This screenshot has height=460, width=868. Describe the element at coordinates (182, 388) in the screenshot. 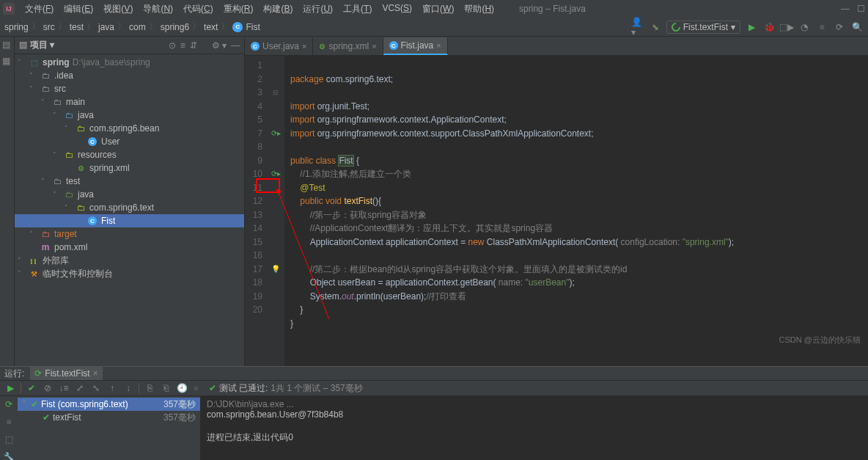

I see `history-icon: 🕘` at that location.